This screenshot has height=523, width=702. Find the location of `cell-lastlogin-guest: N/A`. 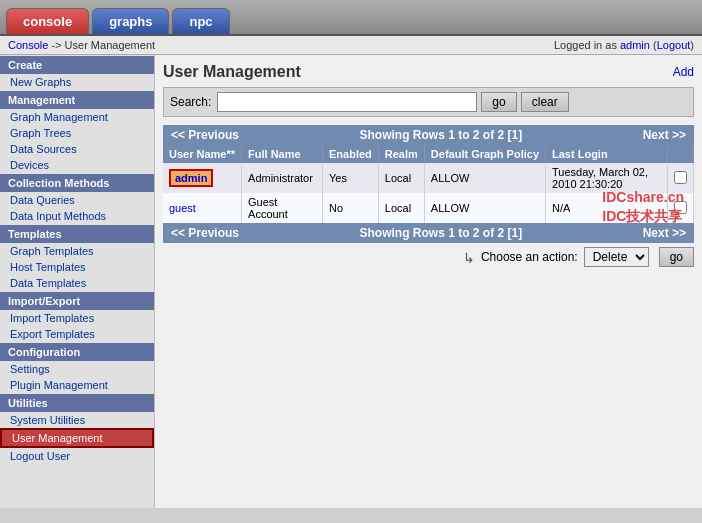

cell-lastlogin-guest: N/A is located at coordinates (607, 208).